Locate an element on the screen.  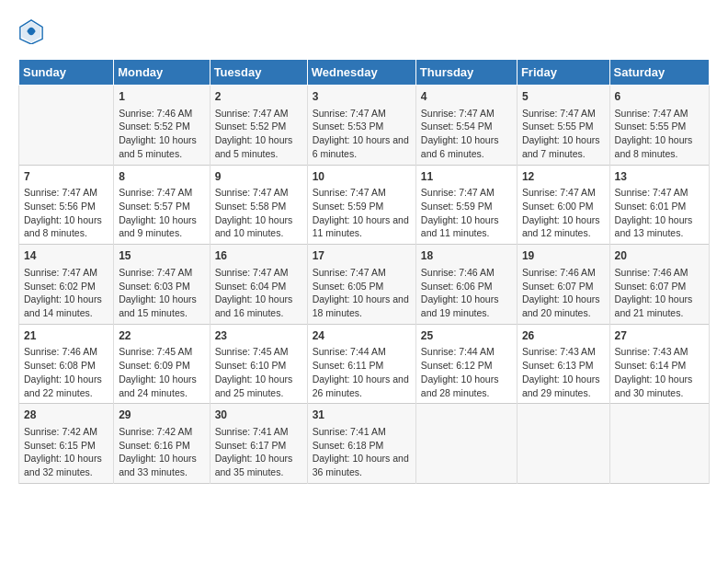
day-number: 5 is located at coordinates (563, 98).